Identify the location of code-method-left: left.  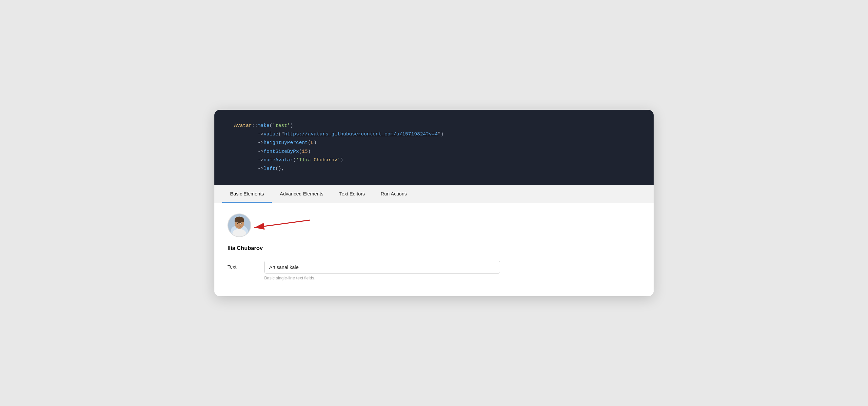
(270, 169).